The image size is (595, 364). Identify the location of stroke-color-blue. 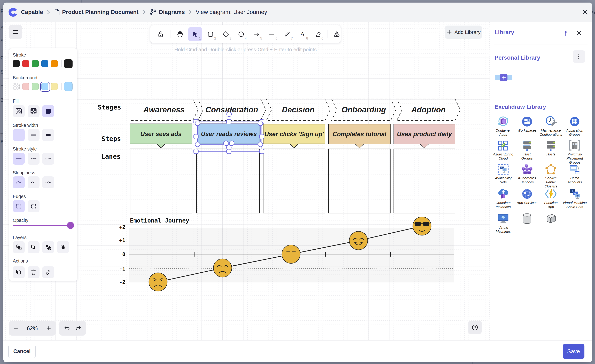
(45, 64).